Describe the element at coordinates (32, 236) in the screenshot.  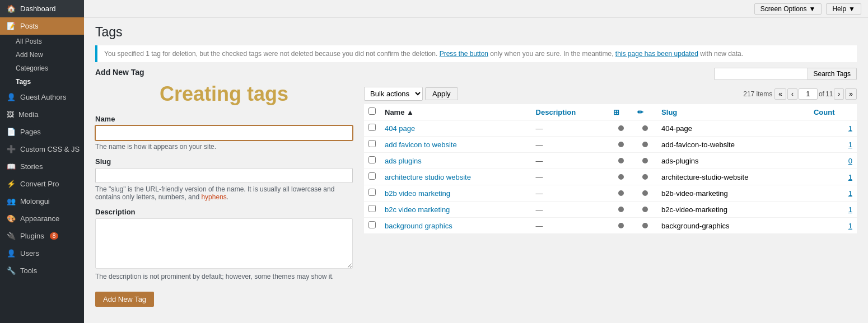
I see `sidebar-label-plugins: Plugins` at that location.